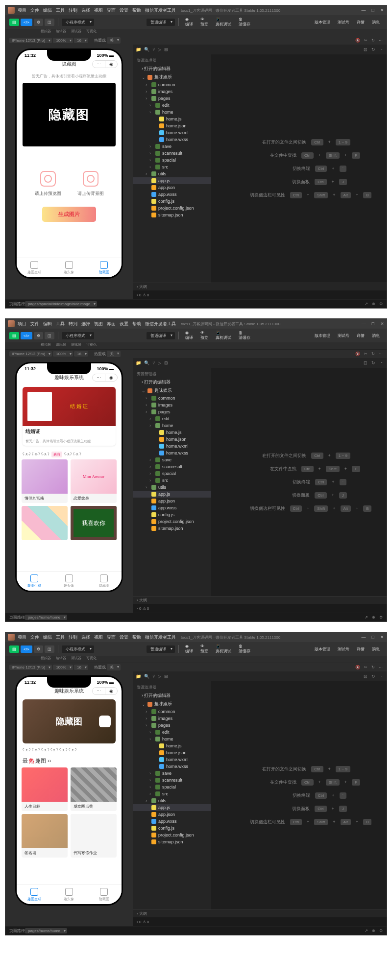 The image size is (392, 980). Describe the element at coordinates (382, 10) in the screenshot. I see `close-button: ✕` at that location.